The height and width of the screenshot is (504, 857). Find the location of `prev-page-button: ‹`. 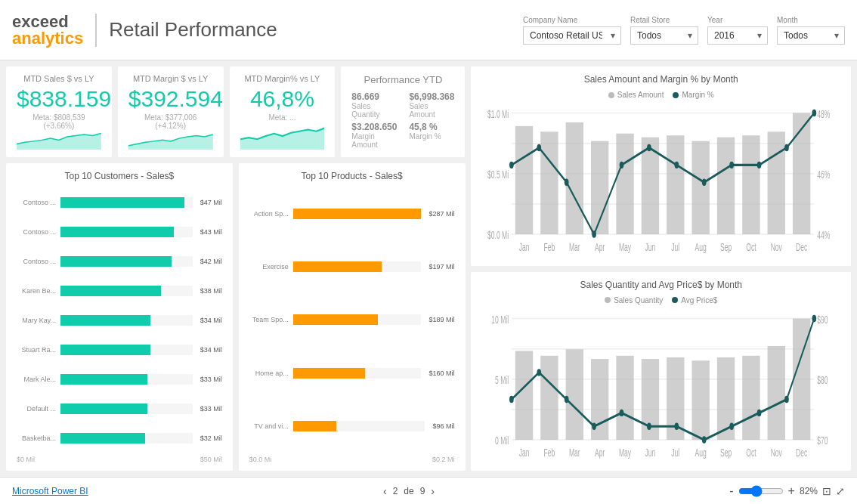

prev-page-button: ‹ is located at coordinates (385, 491).